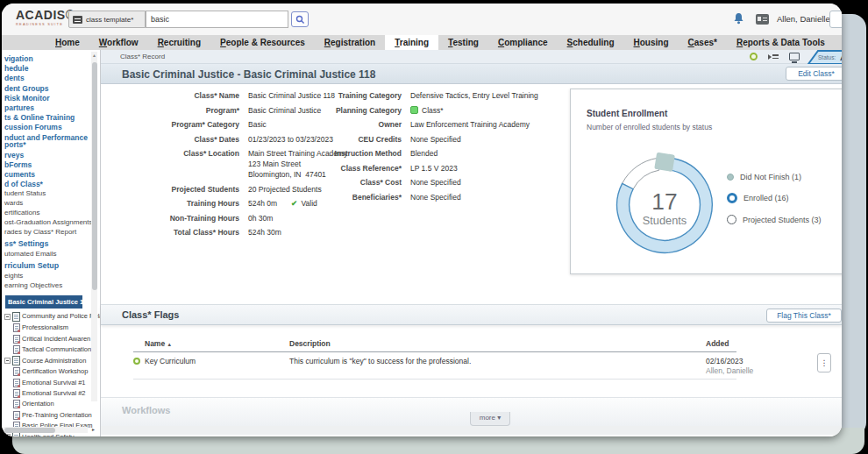  What do you see at coordinates (349, 182) in the screenshot?
I see `detail-label: Class* Cost` at bounding box center [349, 182].